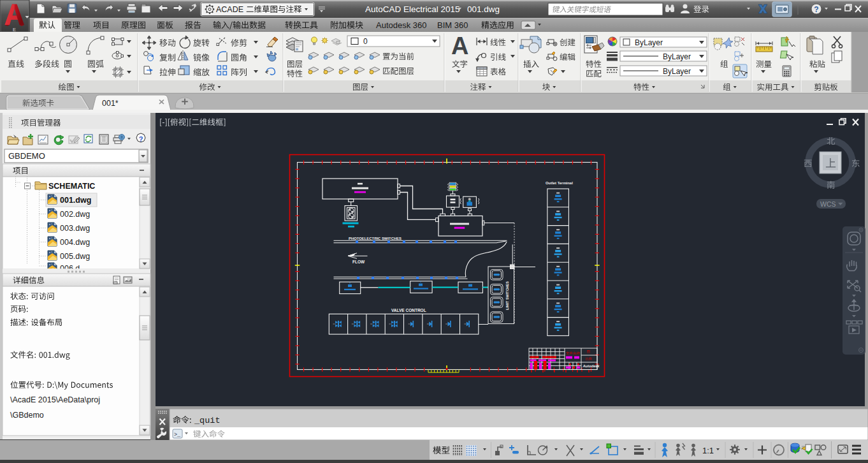 The height and width of the screenshot is (463, 868). Describe the element at coordinates (55, 400) in the screenshot. I see `svg-text: \AcadE 2015\AeData\proj` at that location.